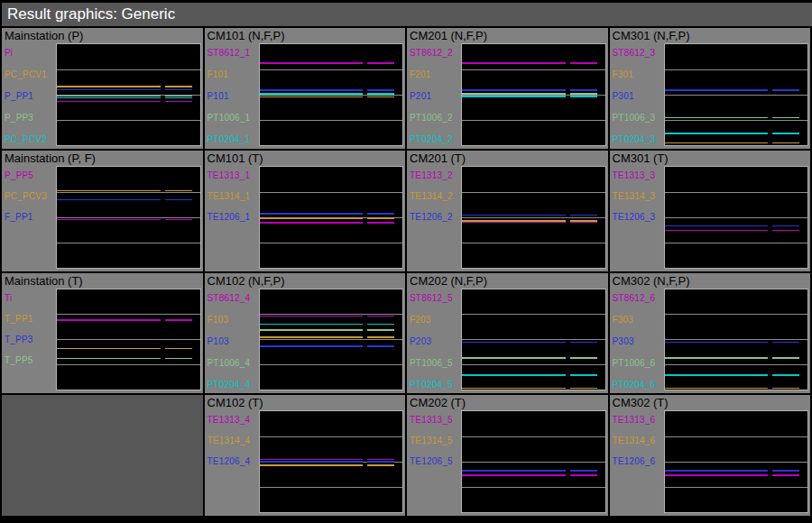  I want to click on signal-label: PT1006_4, so click(229, 362).